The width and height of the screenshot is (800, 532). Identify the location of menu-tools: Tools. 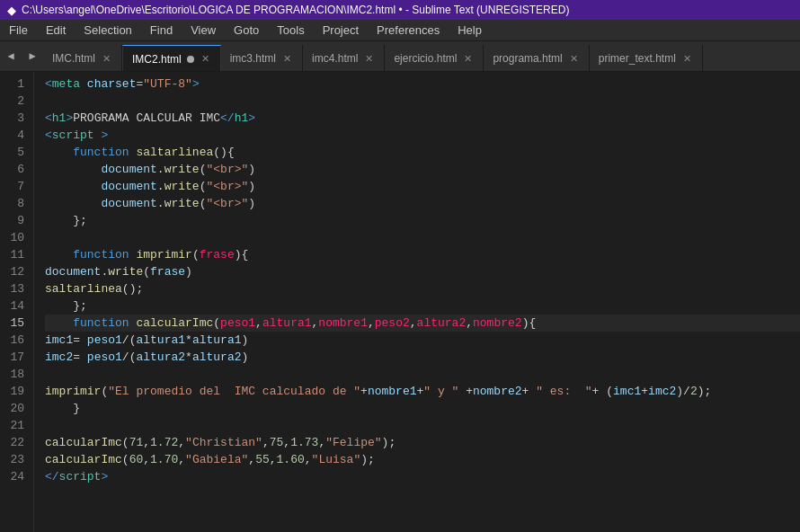
(290, 31).